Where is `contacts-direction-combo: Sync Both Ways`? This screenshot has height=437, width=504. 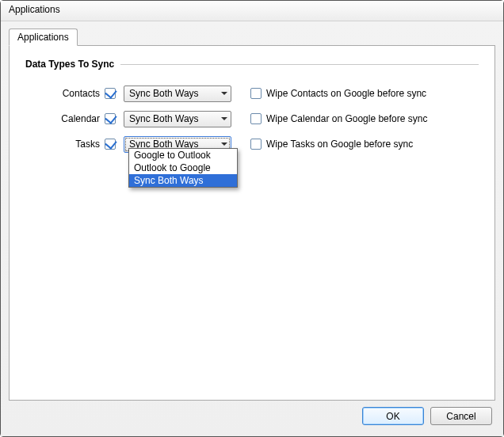
contacts-direction-combo: Sync Both Ways is located at coordinates (178, 93).